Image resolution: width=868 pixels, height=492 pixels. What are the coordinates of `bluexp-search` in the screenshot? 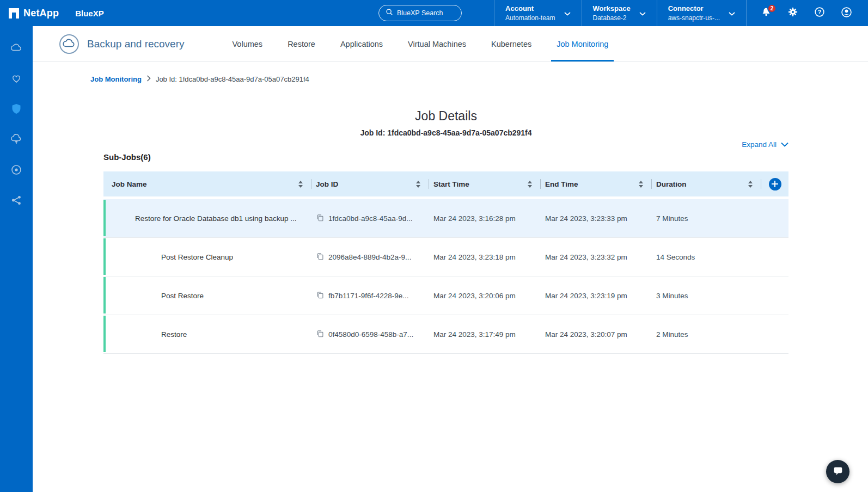 It's located at (420, 13).